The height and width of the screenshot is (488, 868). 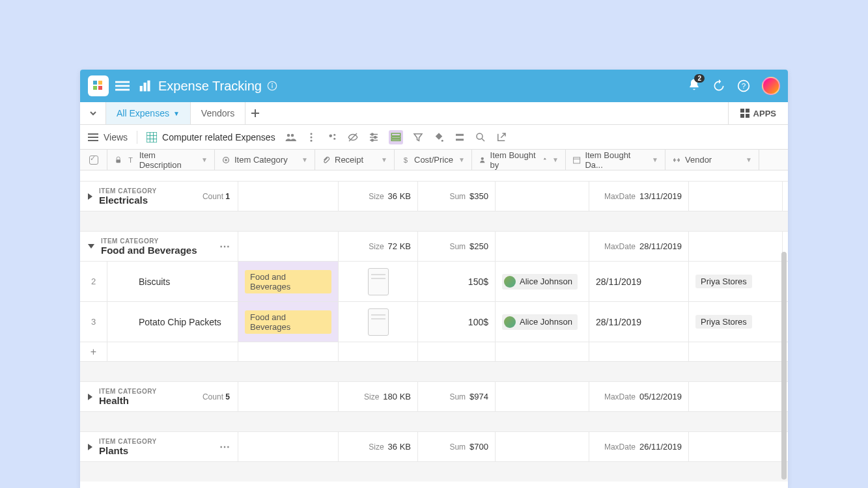 I want to click on view-name: Computer related Expenses, so click(x=211, y=137).